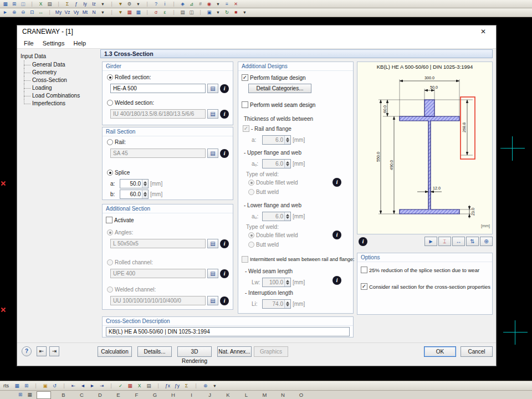 This screenshot has width=532, height=399. I want to click on fatigue-design-checkbox: ✓, so click(245, 78).